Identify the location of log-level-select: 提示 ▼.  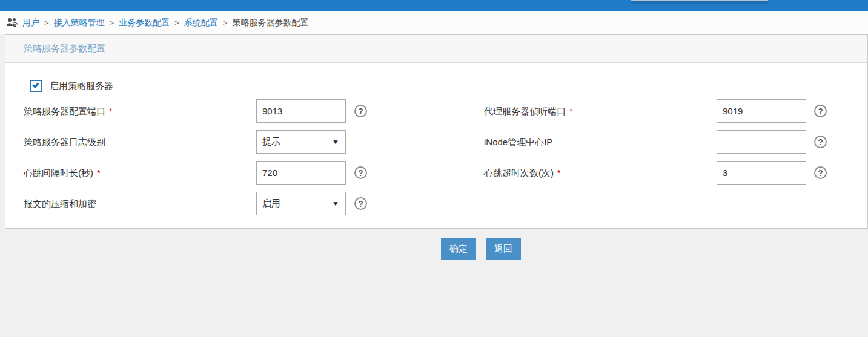
(301, 142).